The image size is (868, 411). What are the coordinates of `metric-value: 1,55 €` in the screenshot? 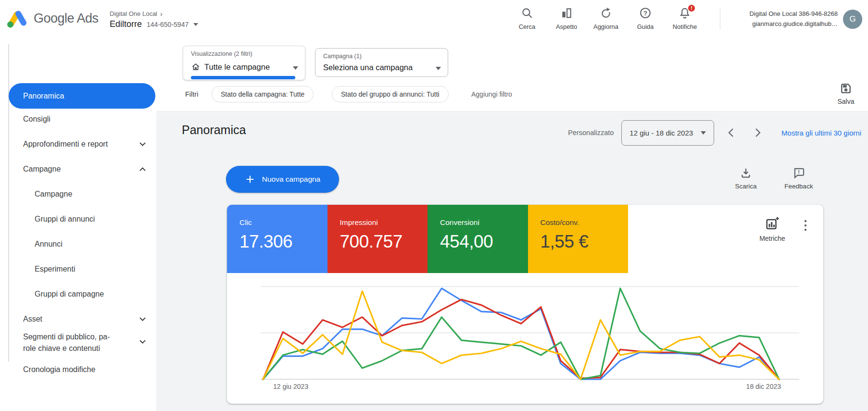 It's located at (585, 242).